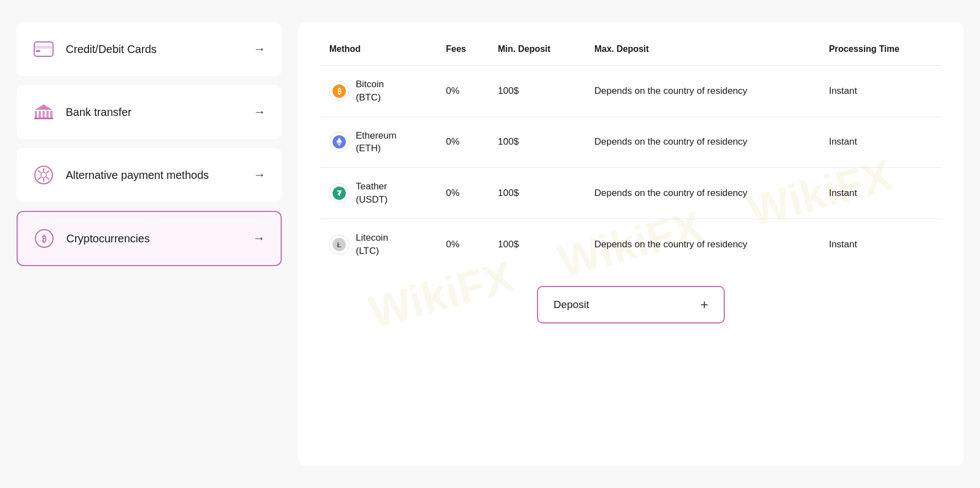  I want to click on method-name-0: Bitcoin(BTC), so click(370, 91).